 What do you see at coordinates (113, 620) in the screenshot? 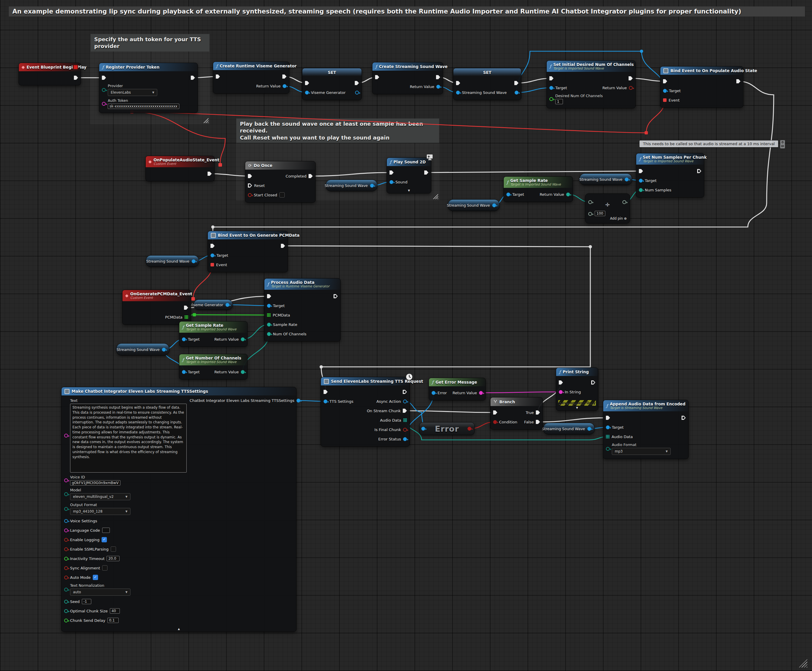
I see `text-input-field: 0.1` at bounding box center [113, 620].